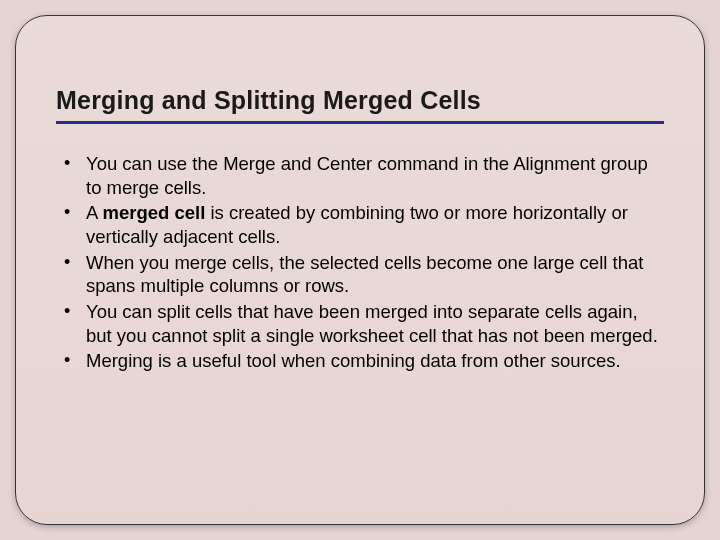  Describe the element at coordinates (362, 324) in the screenshot. I see `list-item: You can split cells that have been merge…` at that location.